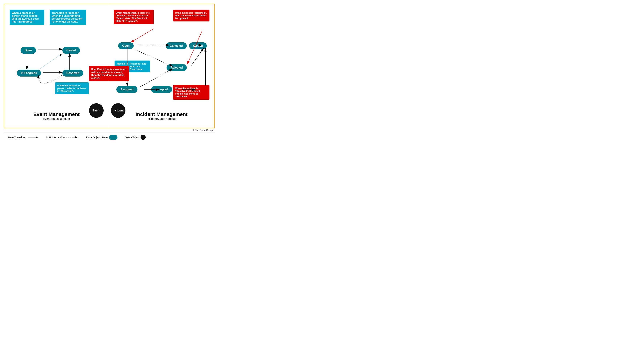 The height and width of the screenshot is (352, 644). I want to click on left-node-in-progress: In Progress, so click(29, 73).